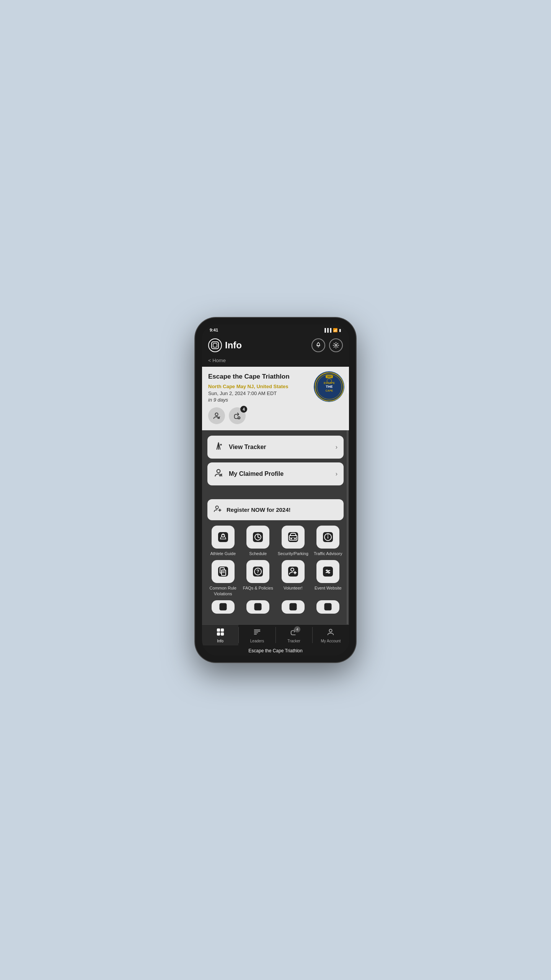  I want to click on security-parking-icon, so click(293, 537).